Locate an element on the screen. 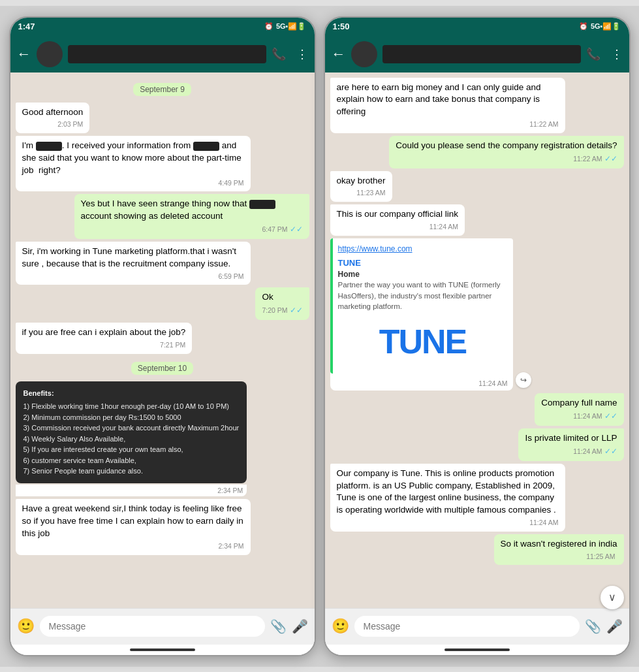 The image size is (639, 672). time-right: 1:50 is located at coordinates (341, 26).